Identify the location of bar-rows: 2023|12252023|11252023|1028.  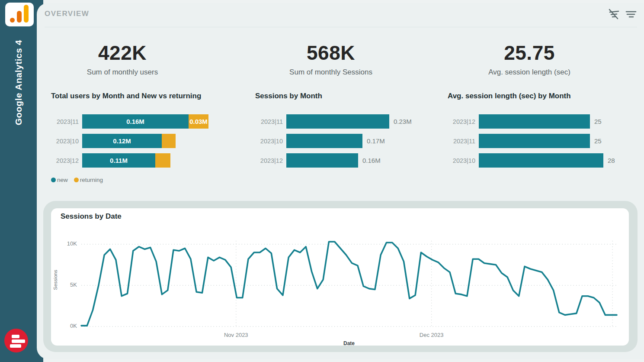
(546, 141).